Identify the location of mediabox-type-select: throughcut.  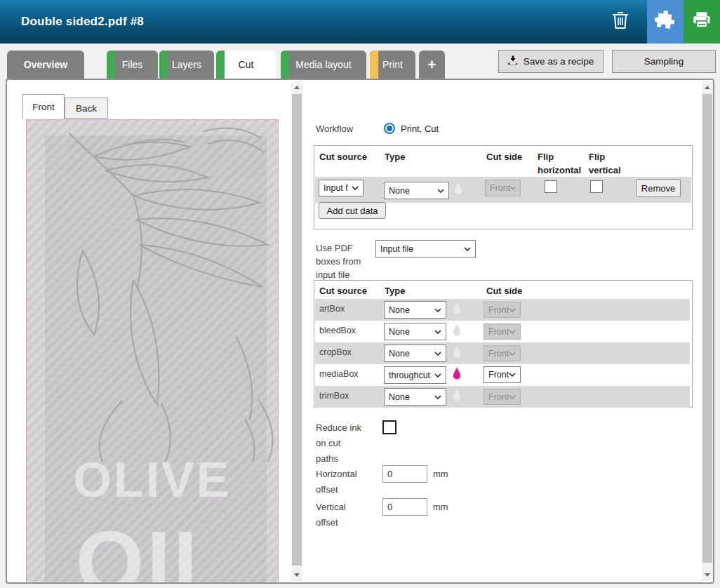
(415, 375).